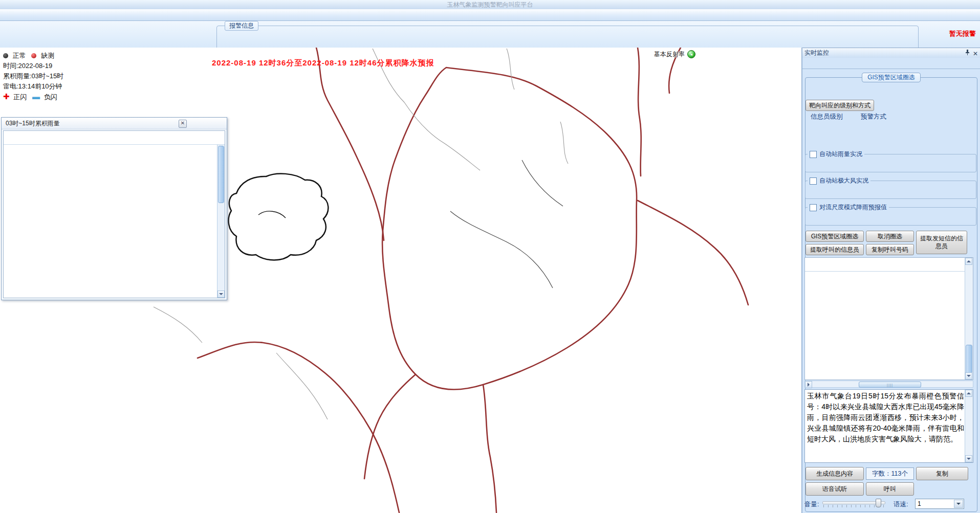  Describe the element at coordinates (568, 35) in the screenshot. I see `alarm-info-group: 报警信息` at that location.